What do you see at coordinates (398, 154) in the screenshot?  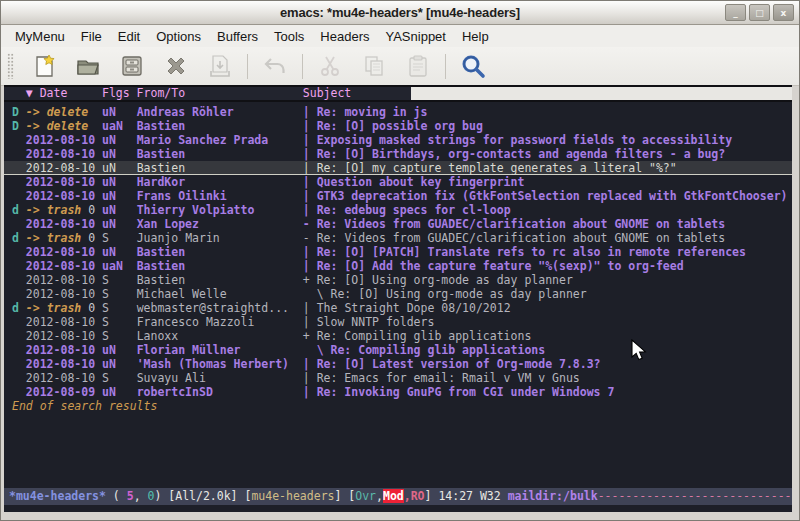 I see `message-row: 2012-08-10 uN Bastien | Re: [O] Birthday…` at bounding box center [398, 154].